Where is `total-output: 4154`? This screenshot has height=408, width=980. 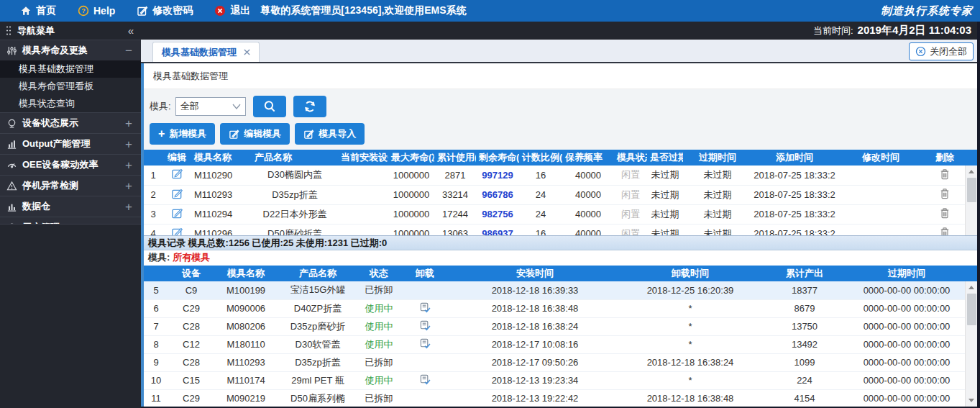 total-output: 4154 is located at coordinates (805, 398).